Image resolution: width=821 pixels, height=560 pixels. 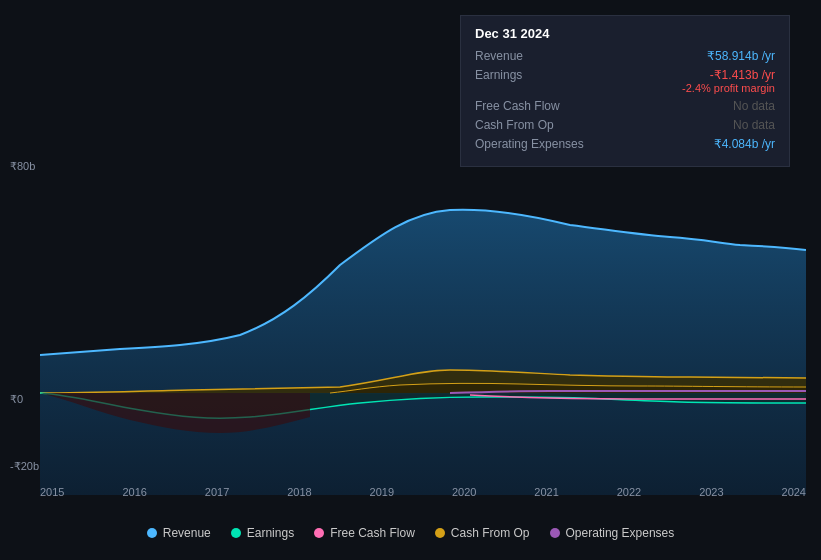 I want to click on legend-revenue: Revenue, so click(x=179, y=533).